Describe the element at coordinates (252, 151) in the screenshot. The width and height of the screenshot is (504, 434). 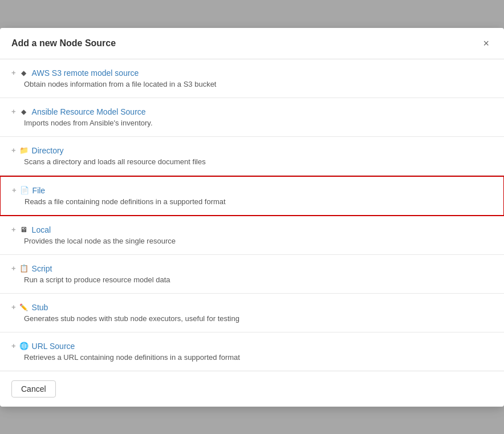
I see `source-item-header: +Directory` at that location.